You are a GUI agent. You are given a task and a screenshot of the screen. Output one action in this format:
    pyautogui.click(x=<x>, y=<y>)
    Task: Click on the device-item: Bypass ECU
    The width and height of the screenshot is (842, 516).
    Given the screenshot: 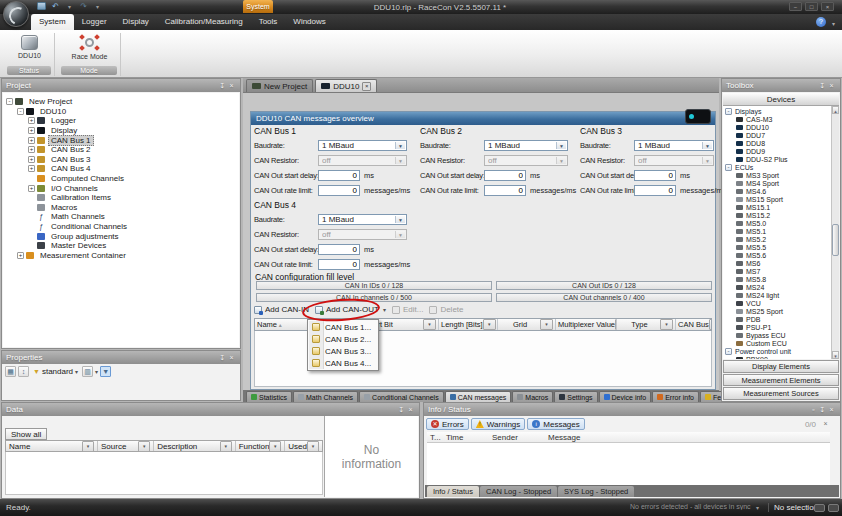 What is the action you would take?
    pyautogui.click(x=777, y=335)
    